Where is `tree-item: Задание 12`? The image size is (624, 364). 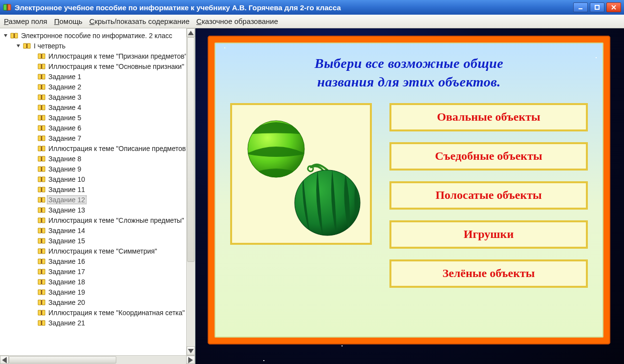
tree-item: Задание 12 is located at coordinates (98, 199).